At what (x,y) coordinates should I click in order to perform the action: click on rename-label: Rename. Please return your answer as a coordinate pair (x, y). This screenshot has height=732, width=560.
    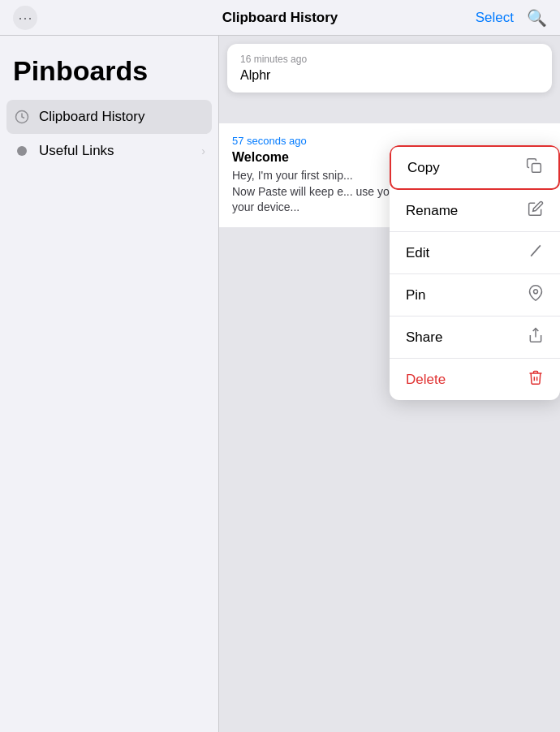
    Looking at the image, I should click on (432, 211).